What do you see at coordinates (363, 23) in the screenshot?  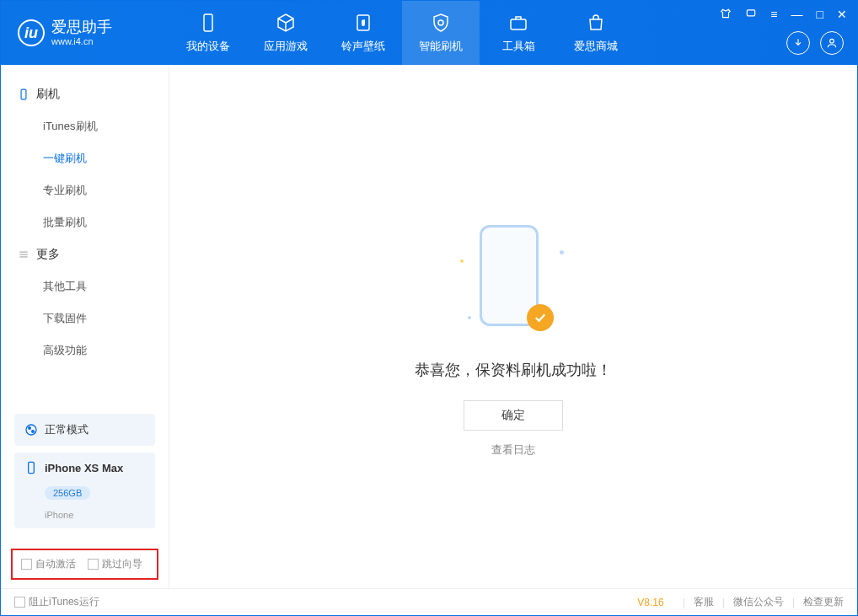 I see `music-file-icon` at bounding box center [363, 23].